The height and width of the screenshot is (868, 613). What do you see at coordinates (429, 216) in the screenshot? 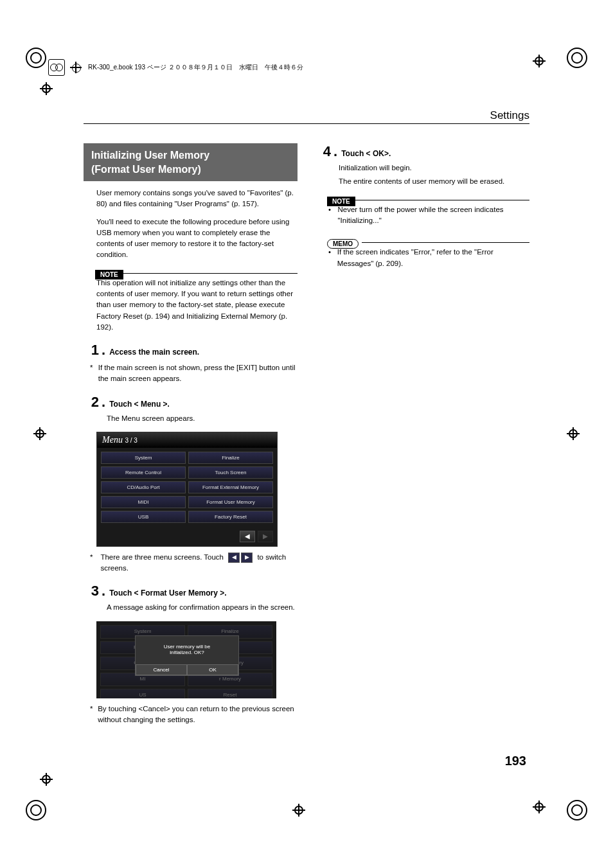
I see `note-bullet-1: • Never turn off the power while the scr…` at bounding box center [429, 216].